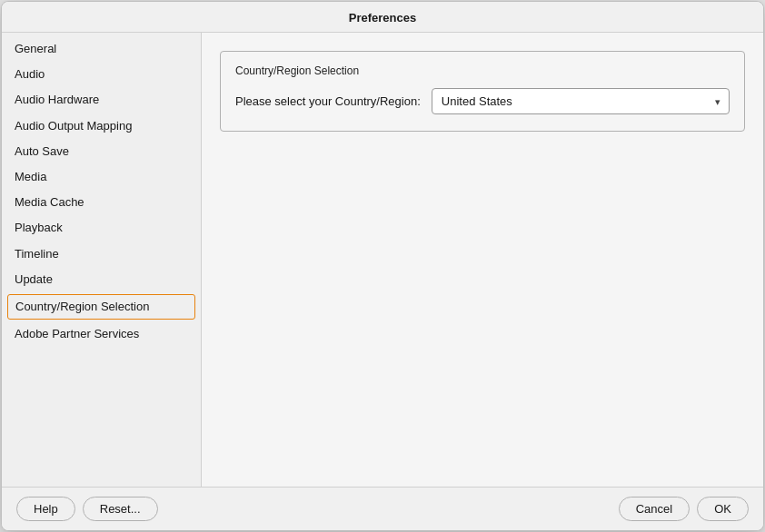 This screenshot has height=532, width=765. Describe the element at coordinates (102, 126) in the screenshot. I see `sidebar-item-audio-output-mapping: Audio Output Mapping` at that location.